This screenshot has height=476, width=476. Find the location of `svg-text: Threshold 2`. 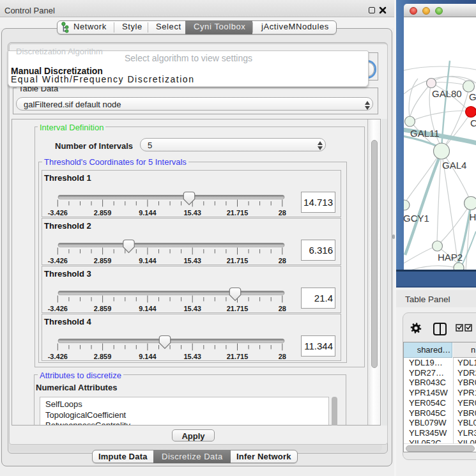

svg-text: Threshold 2 is located at coordinates (68, 226).